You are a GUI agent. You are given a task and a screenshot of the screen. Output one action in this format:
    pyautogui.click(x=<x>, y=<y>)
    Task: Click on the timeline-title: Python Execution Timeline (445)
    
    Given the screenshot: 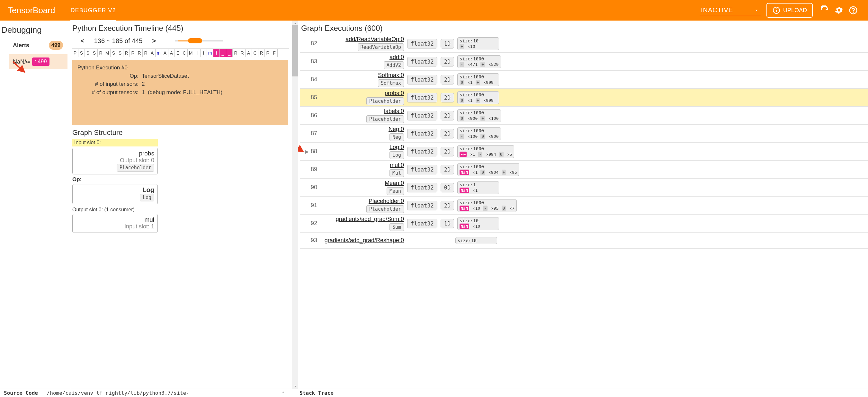 What is the action you would take?
    pyautogui.click(x=180, y=29)
    